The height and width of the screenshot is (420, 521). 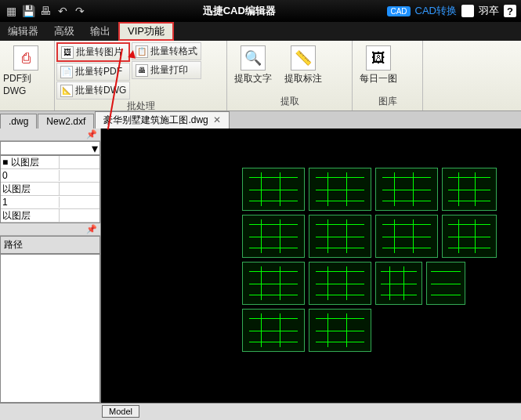 I want to click on table-row: 0, so click(x=50, y=176).